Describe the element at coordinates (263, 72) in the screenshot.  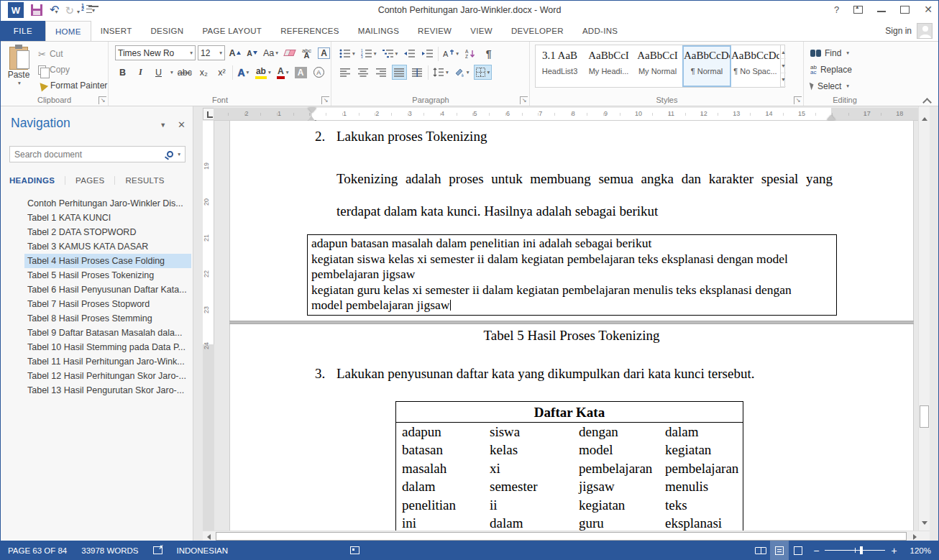
I see `highlight-button: ab▾` at that location.